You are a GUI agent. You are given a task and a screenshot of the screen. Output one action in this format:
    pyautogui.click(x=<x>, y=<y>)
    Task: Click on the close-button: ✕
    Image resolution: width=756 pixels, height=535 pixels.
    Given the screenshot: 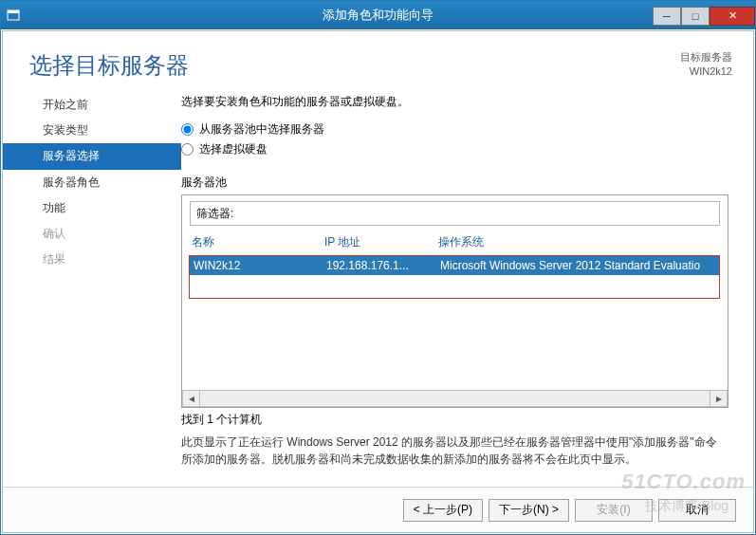 What is the action you would take?
    pyautogui.click(x=732, y=16)
    